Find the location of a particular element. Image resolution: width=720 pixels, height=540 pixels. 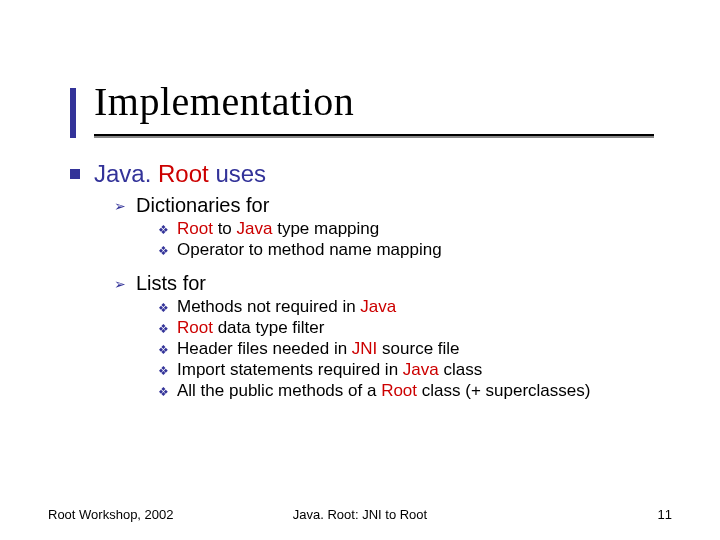

footer-page-number: 11 is located at coordinates (665, 514).